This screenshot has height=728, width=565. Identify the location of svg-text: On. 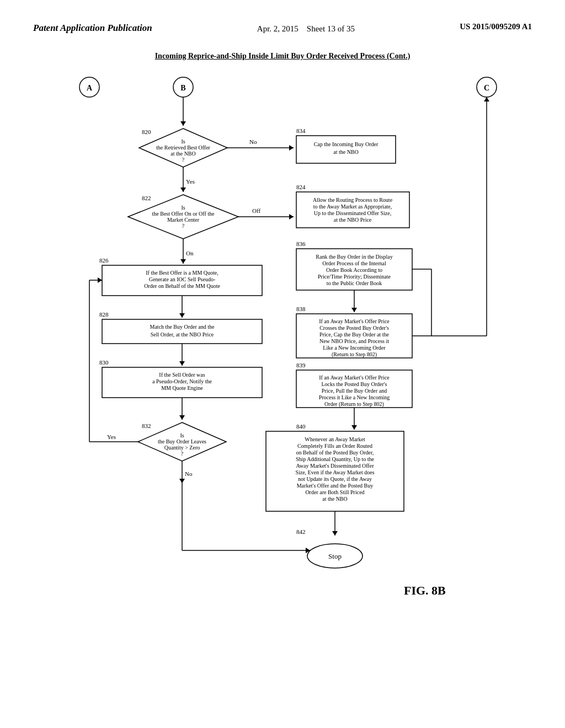
(190, 253).